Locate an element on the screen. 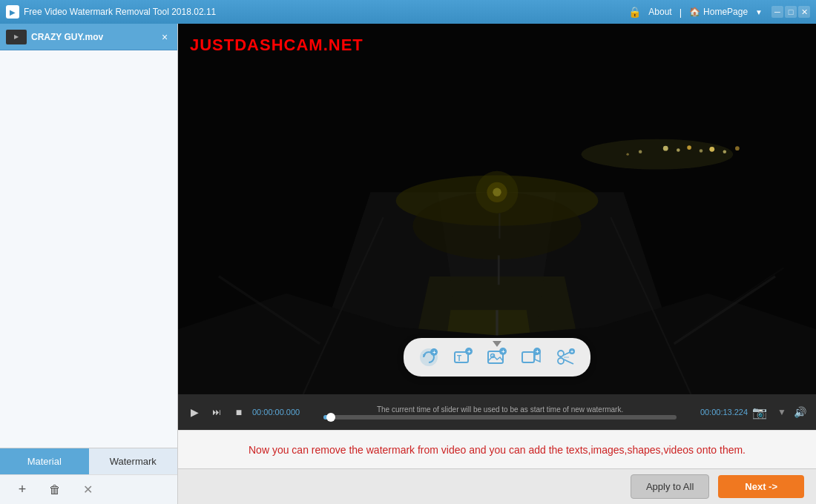 The width and height of the screenshot is (816, 504). add-video-button: + is located at coordinates (531, 357).